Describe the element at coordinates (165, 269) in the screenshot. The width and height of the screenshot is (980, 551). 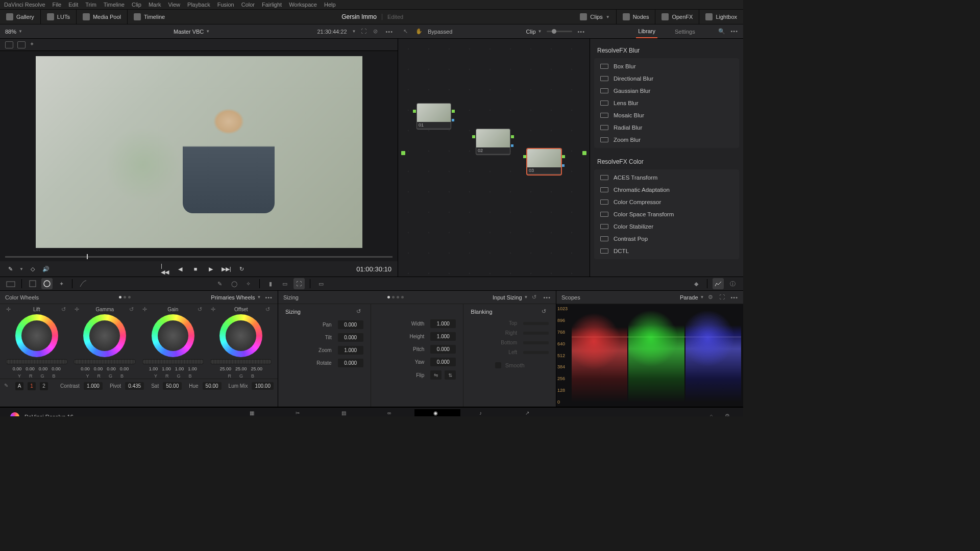
I see `first-frame-button: |◀◀` at that location.